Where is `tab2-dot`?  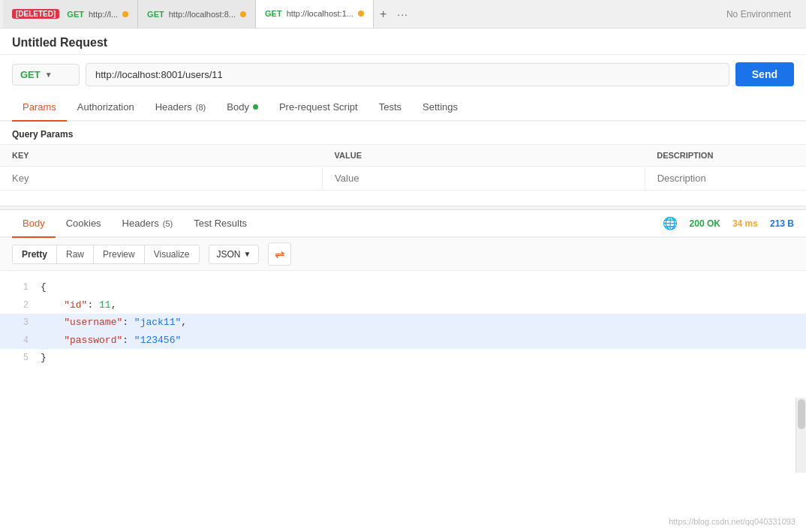
tab2-dot is located at coordinates (243, 14).